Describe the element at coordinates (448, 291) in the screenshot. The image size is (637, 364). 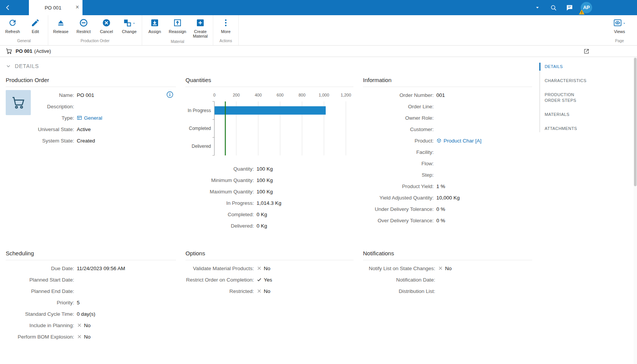
I see `field-distribution-list: Distribution List:` at that location.